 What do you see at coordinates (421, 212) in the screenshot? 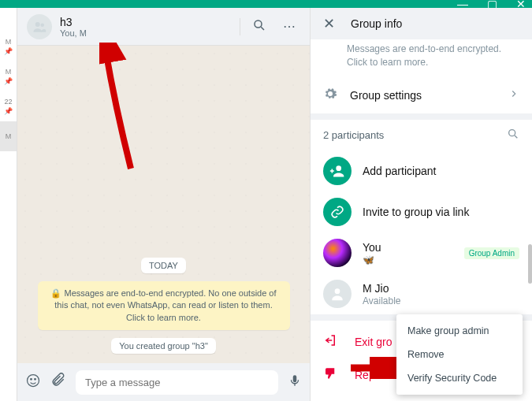
I see `invite-link-button: Invite to group via link` at bounding box center [421, 212].